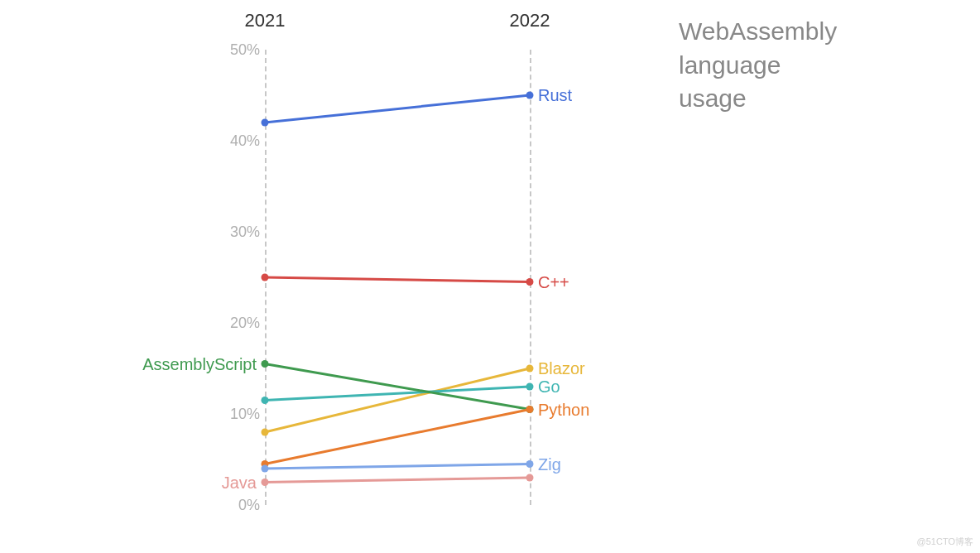  Describe the element at coordinates (758, 65) in the screenshot. I see `chart-title: WebAssembly language usage` at that location.